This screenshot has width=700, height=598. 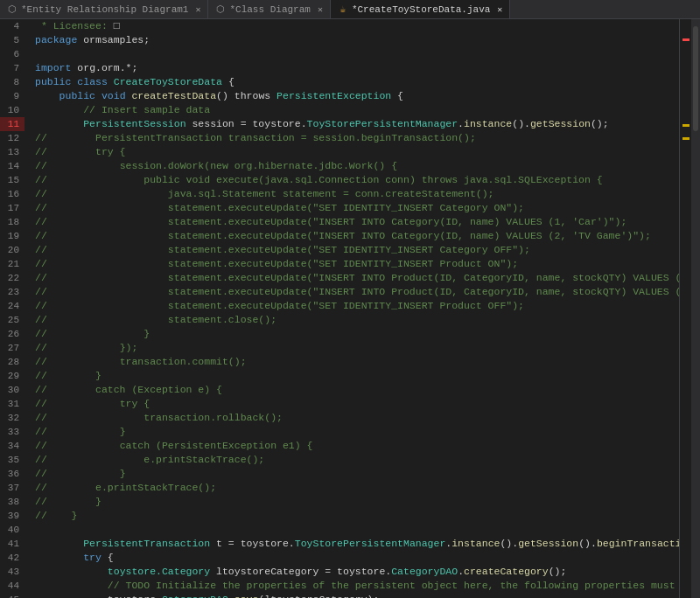 What do you see at coordinates (373, 180) in the screenshot?
I see `token: public void execute(java.sql.Connection …` at bounding box center [373, 180].